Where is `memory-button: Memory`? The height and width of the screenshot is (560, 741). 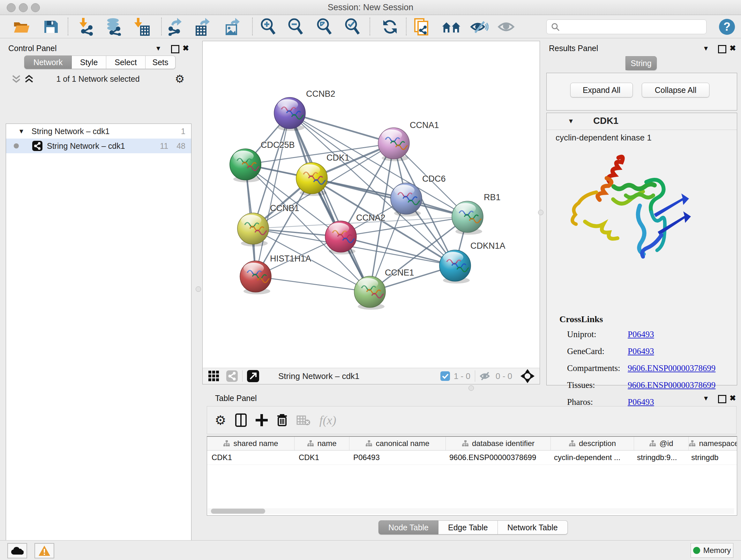 memory-button: Memory is located at coordinates (712, 550).